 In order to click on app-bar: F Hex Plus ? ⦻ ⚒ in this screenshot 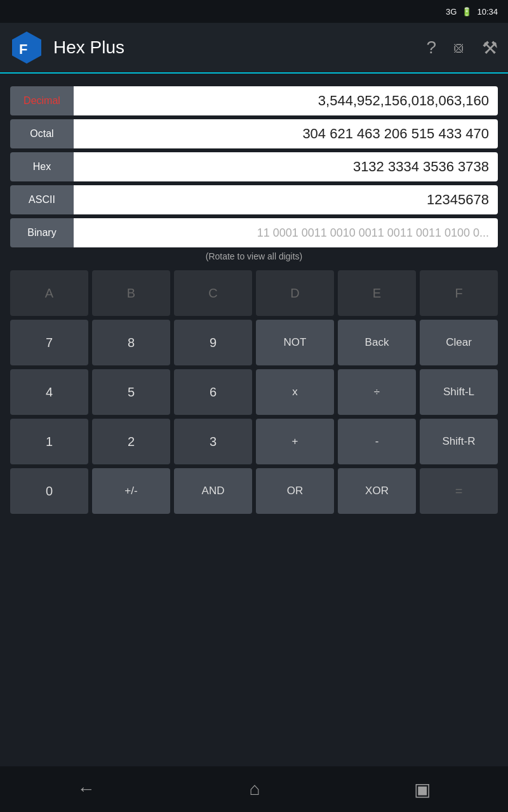, I will do `click(254, 48)`.